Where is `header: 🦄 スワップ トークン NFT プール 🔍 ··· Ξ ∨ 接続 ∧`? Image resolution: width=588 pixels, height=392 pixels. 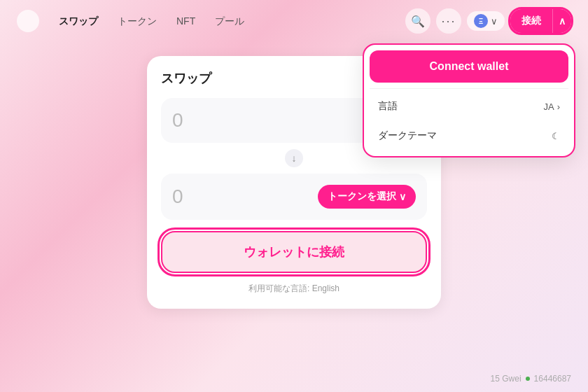 header: 🦄 スワップ トークン NFT プール 🔍 ··· Ξ ∨ 接続 ∧ is located at coordinates (294, 21).